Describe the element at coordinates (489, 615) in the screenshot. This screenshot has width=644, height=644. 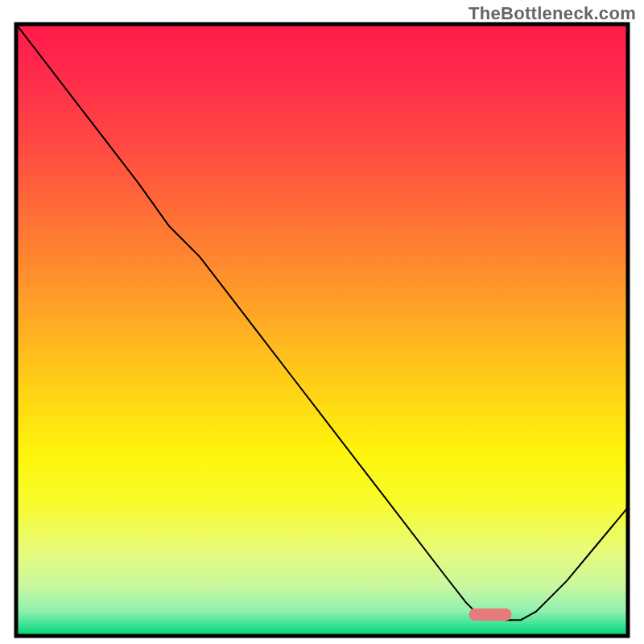
I see `optimal-marker` at that location.